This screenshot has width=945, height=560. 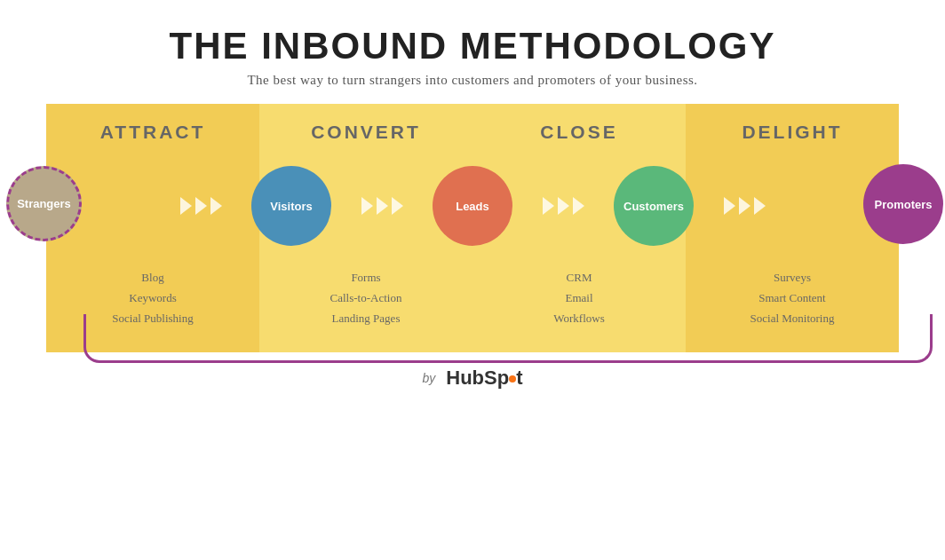 I want to click on close-label: CLOSE, so click(x=579, y=123).